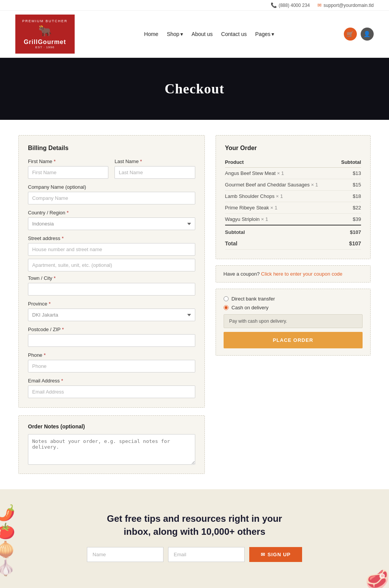  What do you see at coordinates (112, 392) in the screenshot?
I see `email-input` at bounding box center [112, 392].